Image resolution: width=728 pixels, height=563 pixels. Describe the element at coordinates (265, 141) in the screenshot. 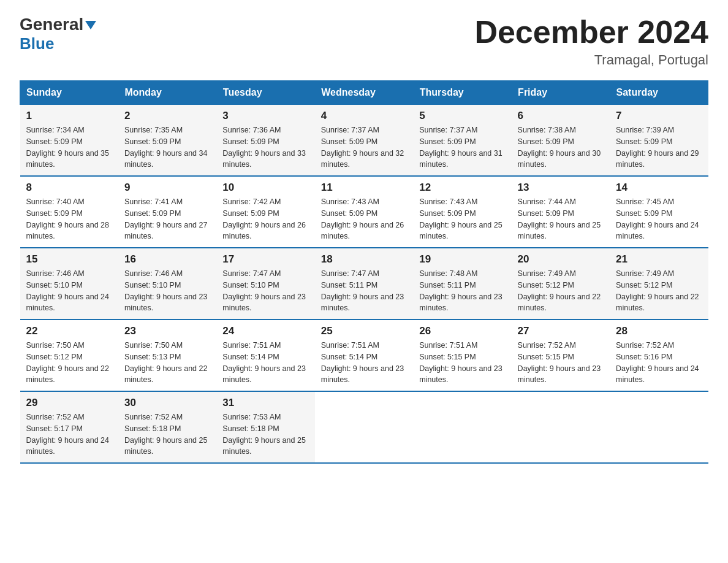

I see `calendar-cell: 3Sunrise: 7:36 AMSunset: 5:09 PMDaylight…` at that location.